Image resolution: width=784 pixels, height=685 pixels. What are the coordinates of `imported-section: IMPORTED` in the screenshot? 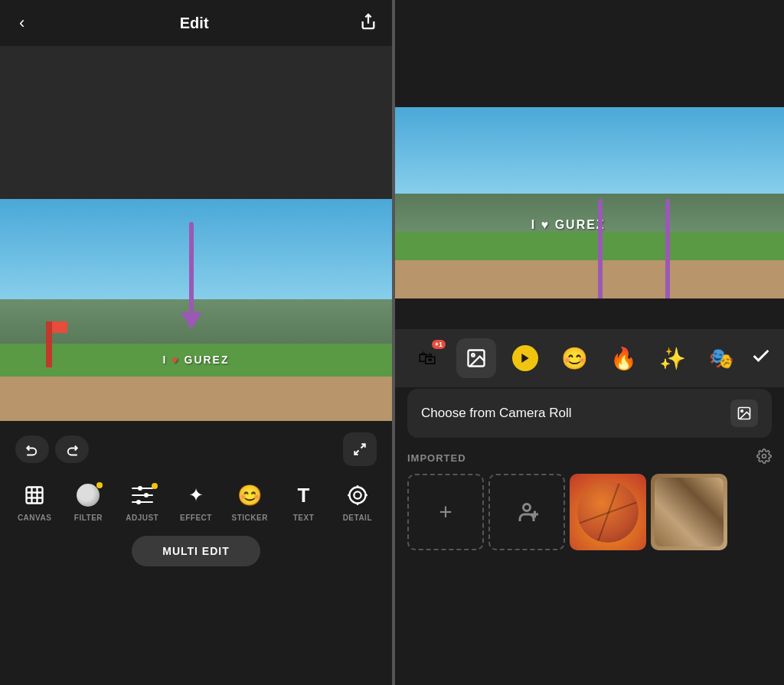 It's located at (590, 456).